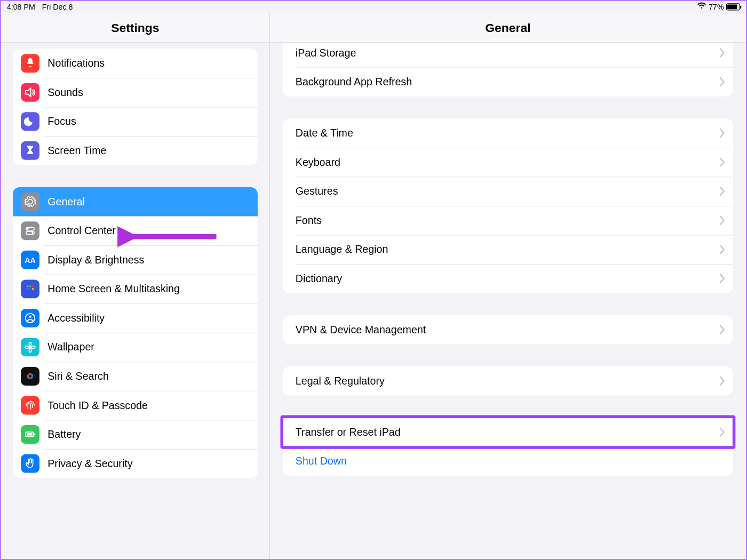  I want to click on detail-row-langregion: Language & Region, so click(508, 250).